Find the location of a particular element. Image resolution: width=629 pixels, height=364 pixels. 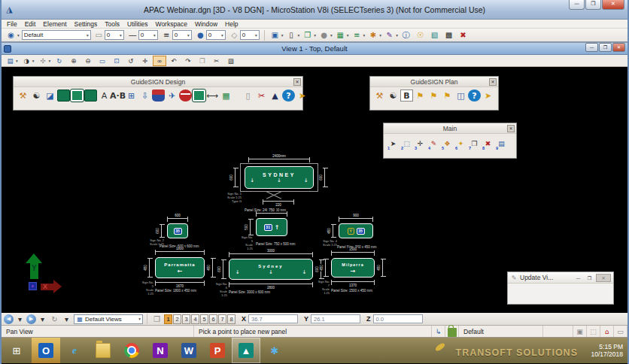

guide-sign-panel: Parramatta ← is located at coordinates (180, 268).